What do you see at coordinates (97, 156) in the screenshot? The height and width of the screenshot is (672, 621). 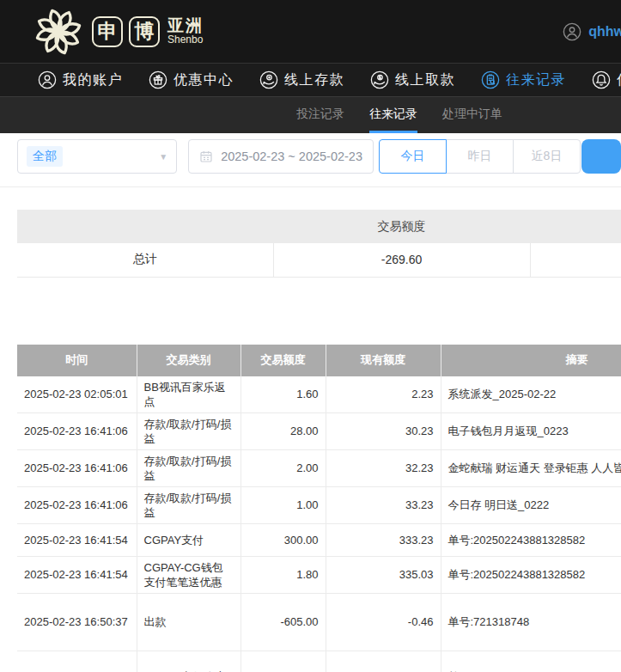 I see `type-select: 全部 ▼` at bounding box center [97, 156].